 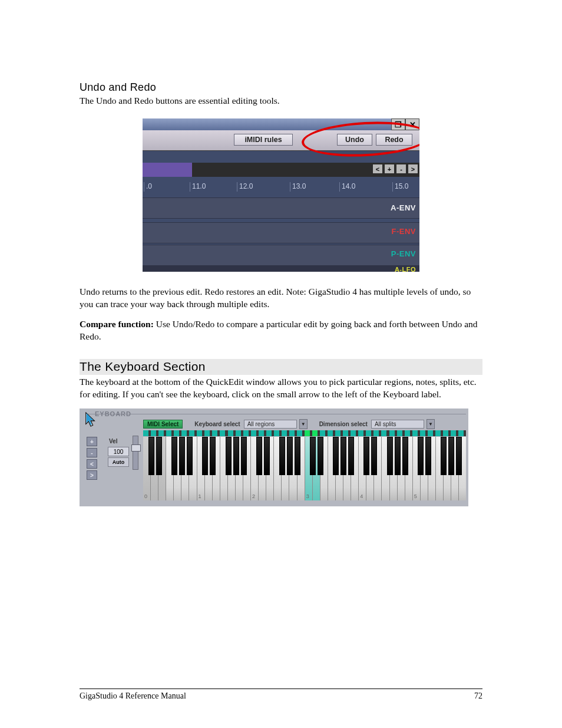 What do you see at coordinates (404, 253) in the screenshot?
I see `env-label-p: P-ENV` at bounding box center [404, 253].